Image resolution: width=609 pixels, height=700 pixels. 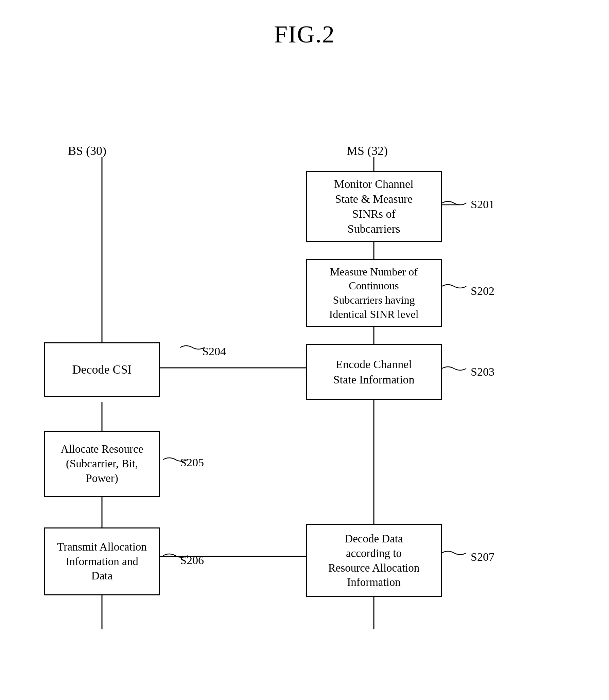 I want to click on allocate-resource-box: Allocate Resource(Subcarrier, Bit,Power), so click(x=102, y=464).